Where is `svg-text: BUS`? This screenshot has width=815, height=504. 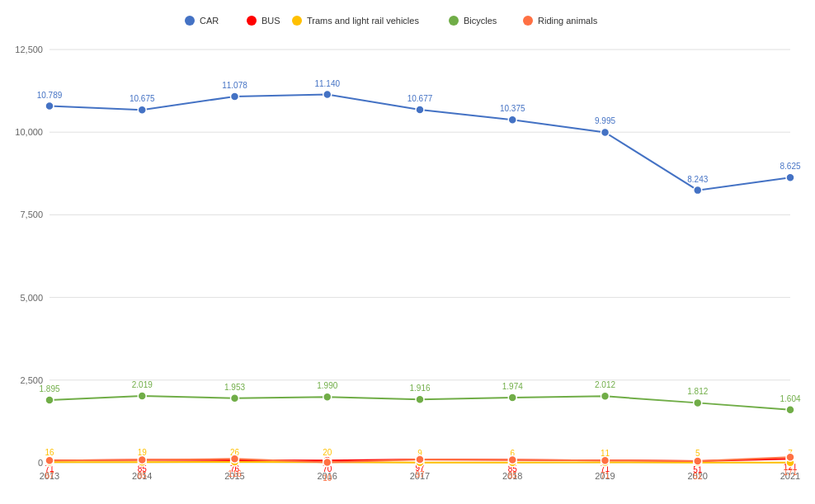 svg-text: BUS is located at coordinates (271, 21).